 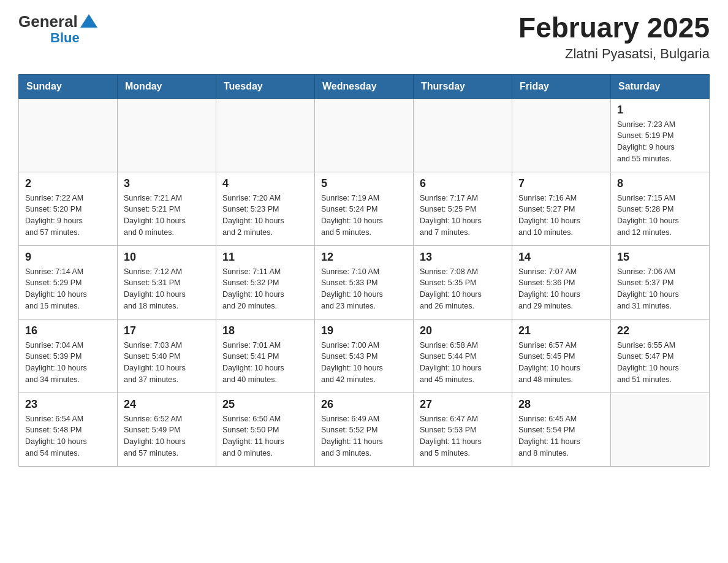 What do you see at coordinates (167, 86) in the screenshot?
I see `header-monday: Monday` at bounding box center [167, 86].